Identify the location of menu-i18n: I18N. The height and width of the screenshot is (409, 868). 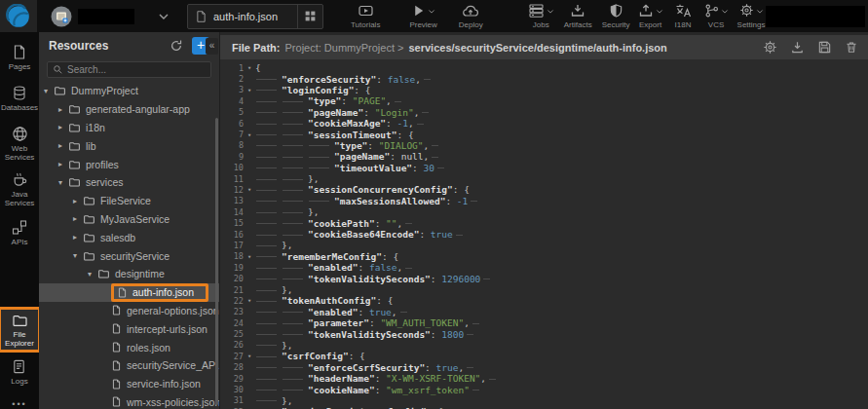
(684, 16).